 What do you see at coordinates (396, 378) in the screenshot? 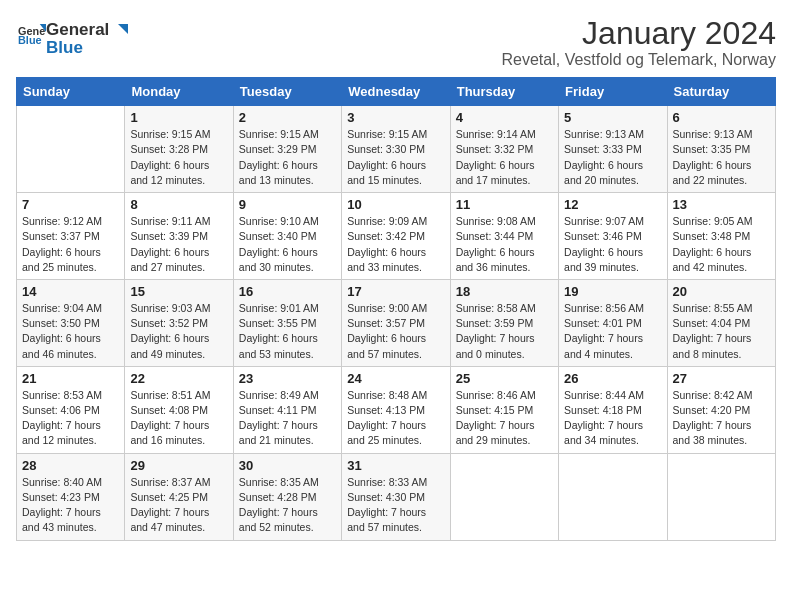
I see `day-number: 24` at bounding box center [396, 378].